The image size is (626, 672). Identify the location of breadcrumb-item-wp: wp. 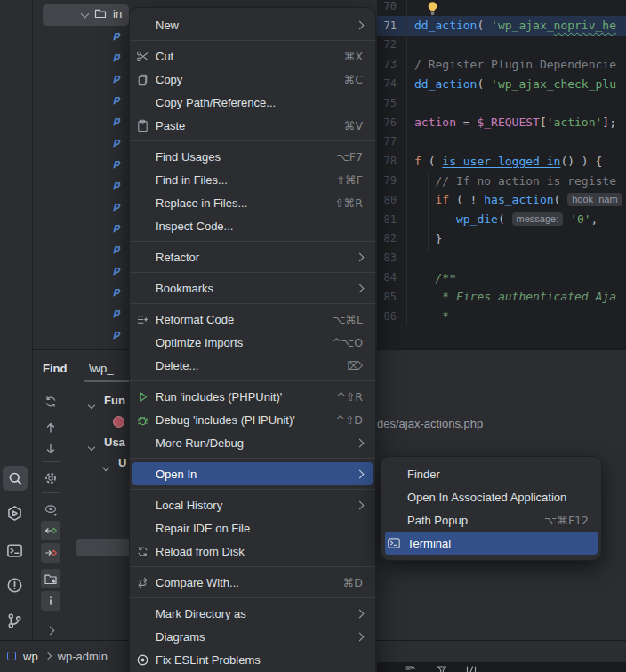
(30, 656).